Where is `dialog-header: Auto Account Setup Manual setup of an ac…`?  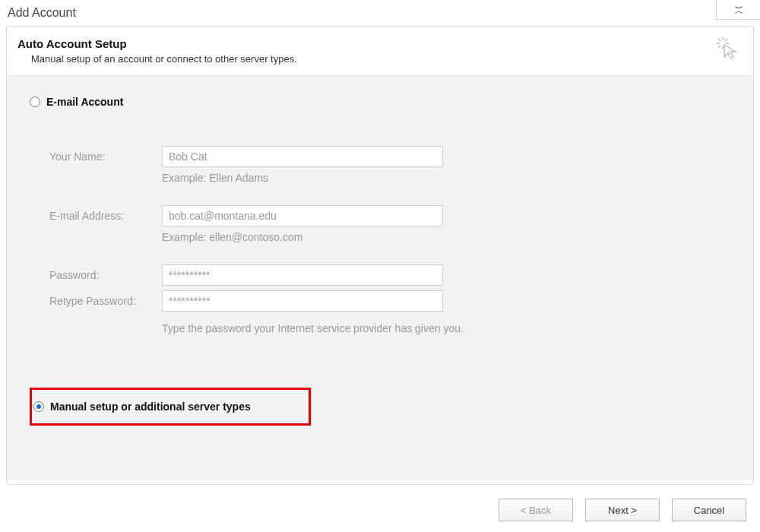
dialog-header: Auto Account Setup Manual setup of an ac… is located at coordinates (380, 52).